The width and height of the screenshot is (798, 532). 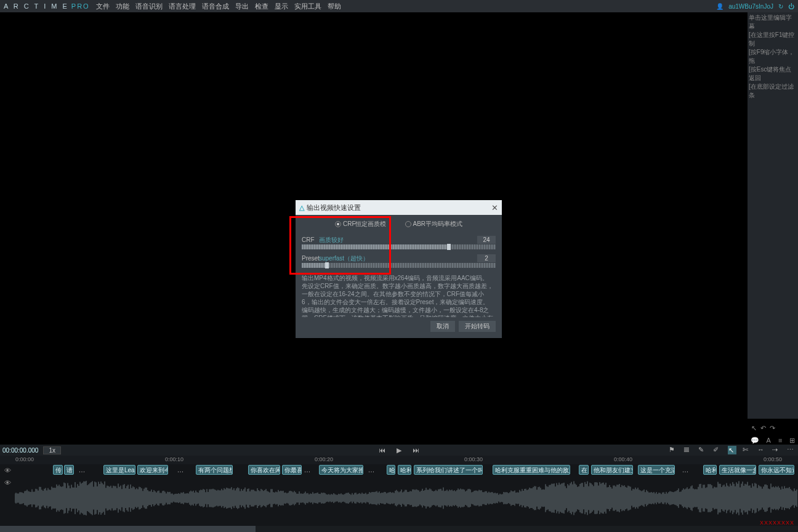 I want to click on menu-help: 帮助, so click(x=334, y=6).